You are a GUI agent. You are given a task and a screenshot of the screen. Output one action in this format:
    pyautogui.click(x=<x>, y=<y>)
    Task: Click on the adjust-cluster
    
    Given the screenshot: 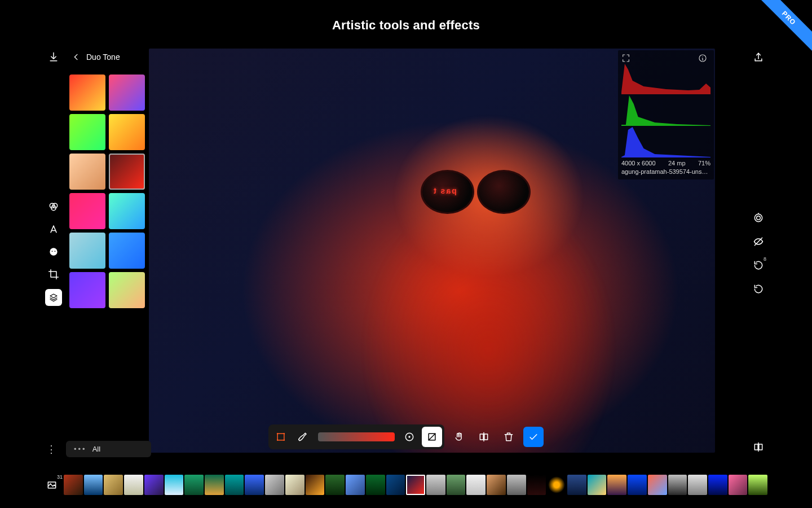 What is the action you would take?
    pyautogui.click(x=356, y=437)
    